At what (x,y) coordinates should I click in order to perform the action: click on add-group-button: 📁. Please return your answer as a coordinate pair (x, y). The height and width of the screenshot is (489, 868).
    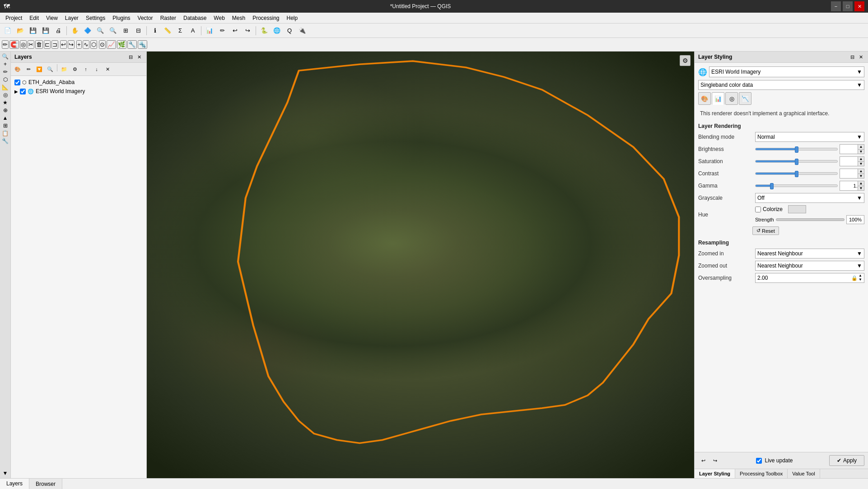
    Looking at the image, I should click on (64, 69).